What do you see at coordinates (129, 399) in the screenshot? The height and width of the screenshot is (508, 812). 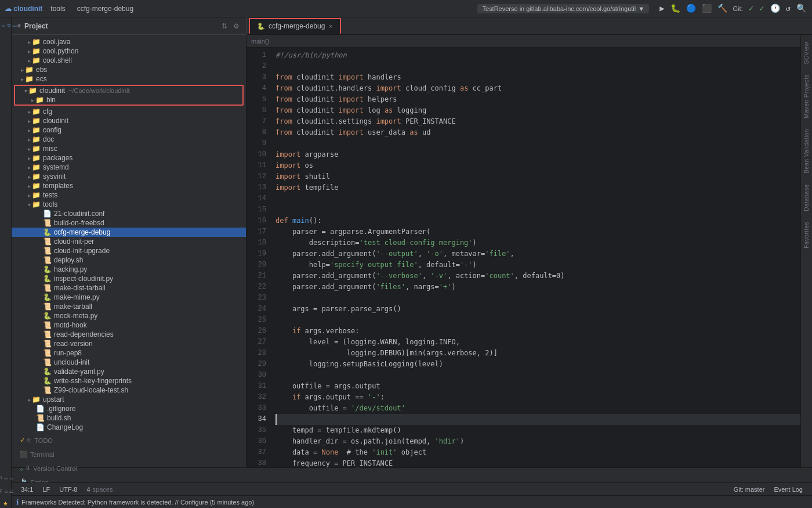 I see `tree-item-upstart: ▸📁upstart` at bounding box center [129, 399].